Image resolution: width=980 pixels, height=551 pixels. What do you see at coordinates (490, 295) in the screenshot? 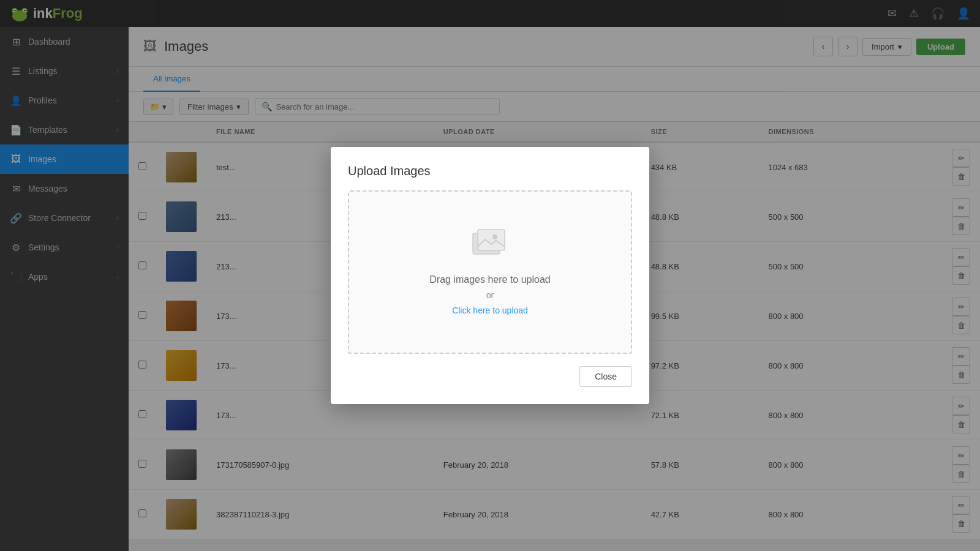
I see `or-text: or` at bounding box center [490, 295].